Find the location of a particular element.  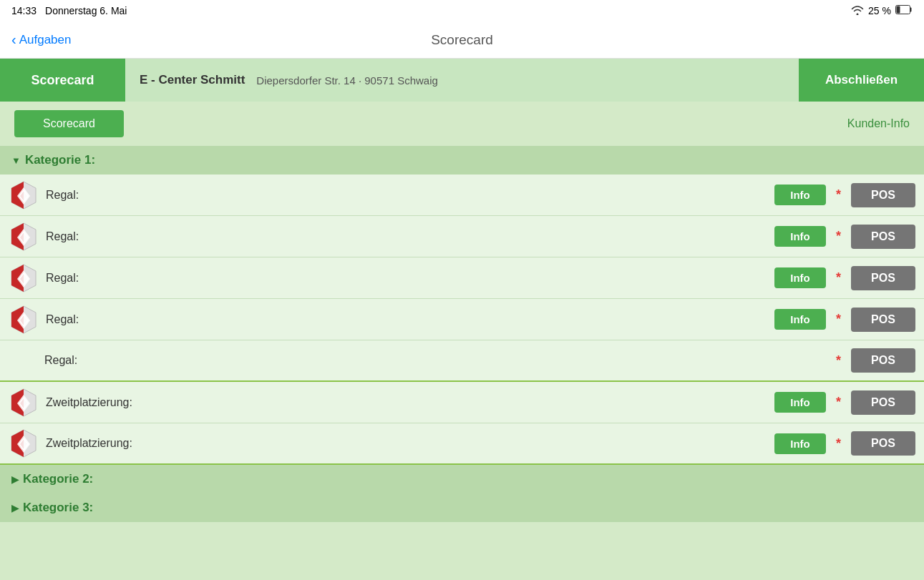

back-button: ‹ Aufgaben is located at coordinates (42, 40).